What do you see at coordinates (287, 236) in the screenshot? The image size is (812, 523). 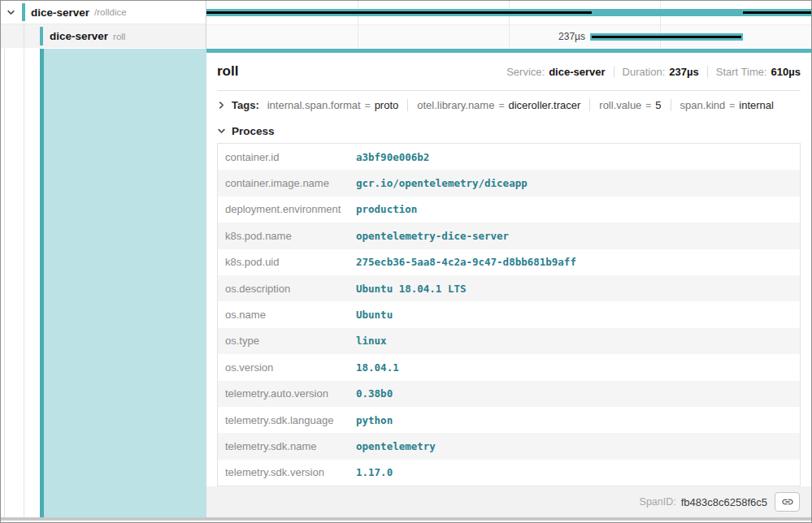 I see `process-key: k8s.pod.name` at bounding box center [287, 236].